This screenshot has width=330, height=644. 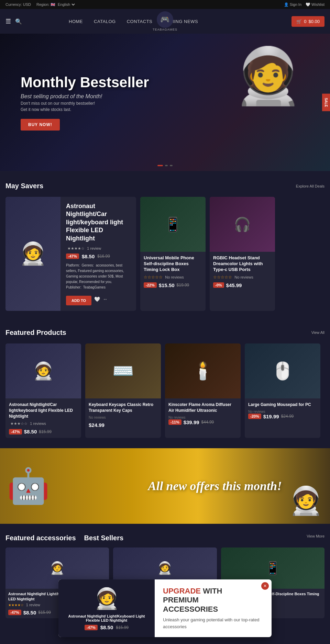 What do you see at coordinates (98, 299) in the screenshot?
I see `featured-card-actions: ADD TO 🤍 ↔` at bounding box center [98, 299].